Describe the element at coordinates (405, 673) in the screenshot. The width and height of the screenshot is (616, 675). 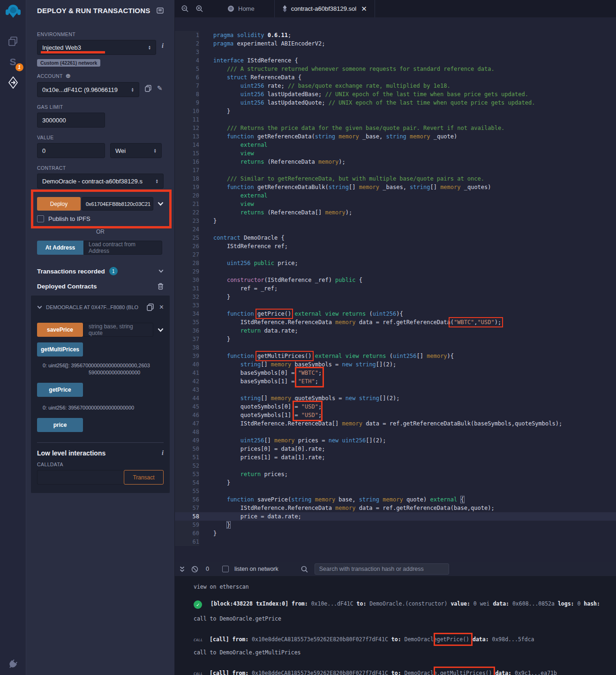
I see `terminal-row: call[call] from: 0x10e8ddeCA8185573e5926…` at that location.